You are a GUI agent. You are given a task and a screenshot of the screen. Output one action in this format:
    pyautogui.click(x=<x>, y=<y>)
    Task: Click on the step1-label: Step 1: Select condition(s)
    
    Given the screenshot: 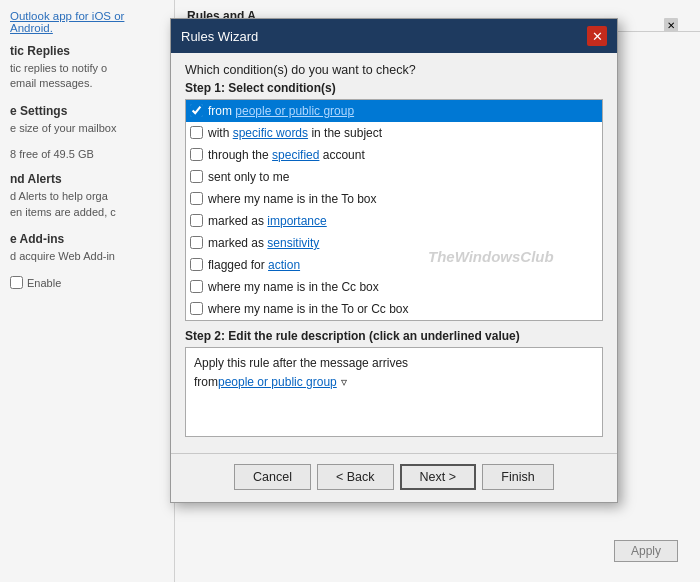 What is the action you would take?
    pyautogui.click(x=394, y=88)
    